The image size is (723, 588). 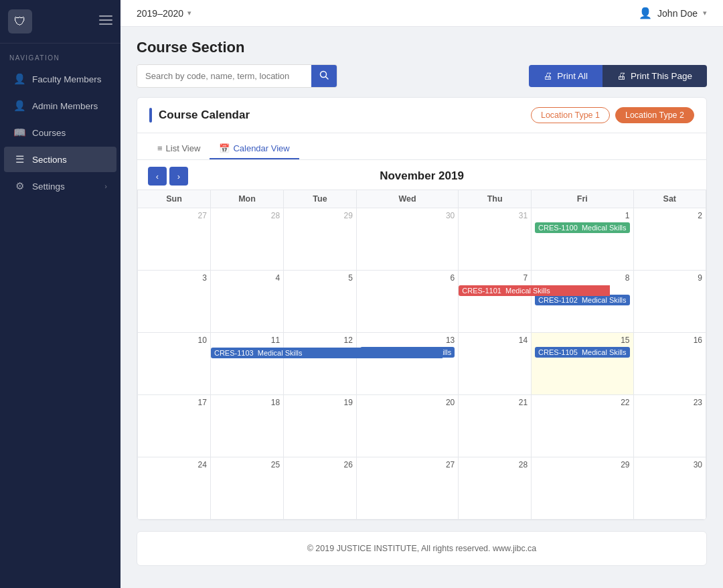 What do you see at coordinates (407, 364) in the screenshot?
I see `calendar-day: 13 CRES-1104 Medical Skills` at bounding box center [407, 364].